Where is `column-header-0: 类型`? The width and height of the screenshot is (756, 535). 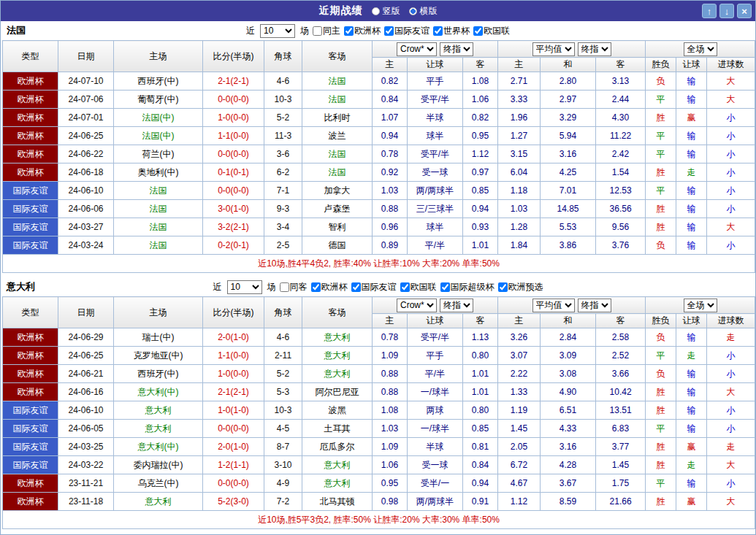
column-header-0: 类型 is located at coordinates (31, 312).